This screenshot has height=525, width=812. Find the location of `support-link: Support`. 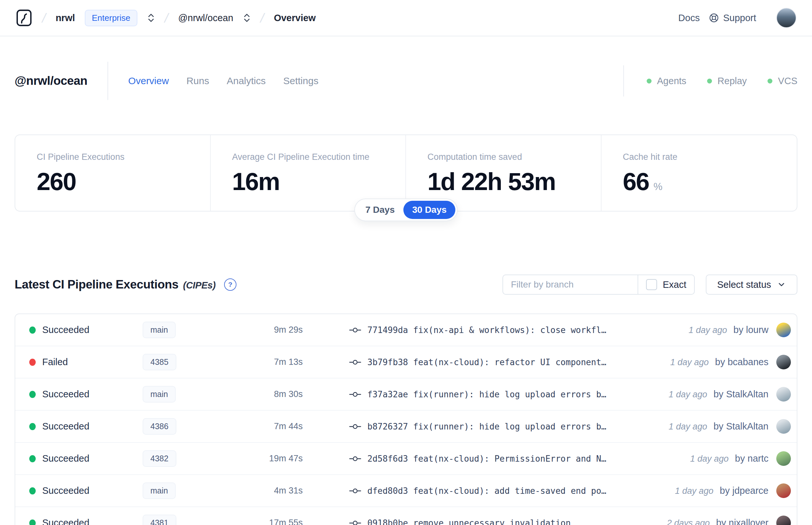

support-link: Support is located at coordinates (733, 18).